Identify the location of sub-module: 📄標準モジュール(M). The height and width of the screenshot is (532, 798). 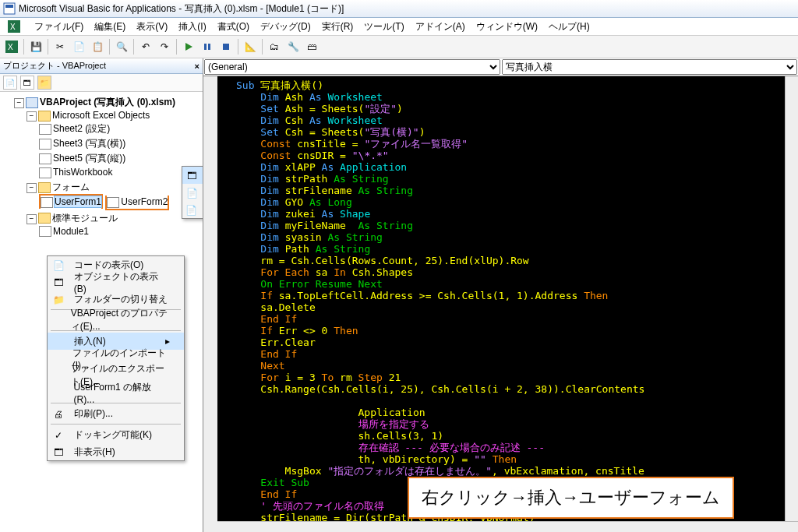
(192, 192).